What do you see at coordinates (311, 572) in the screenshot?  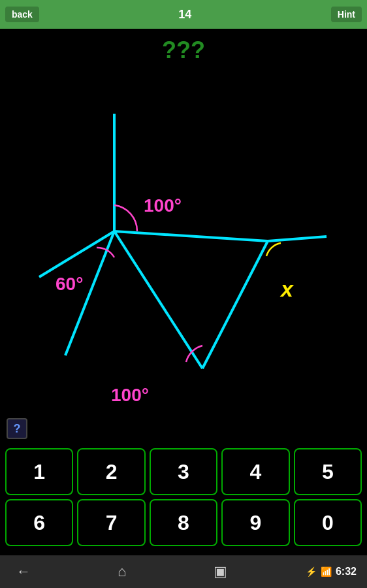 I see `usb-icon: ⚡` at bounding box center [311, 572].